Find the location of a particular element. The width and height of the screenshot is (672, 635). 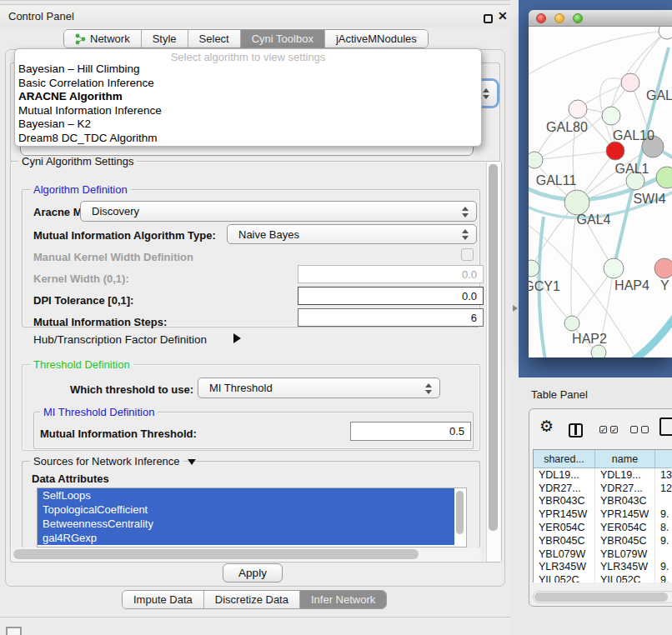

apply-button-label: Apply is located at coordinates (253, 573).